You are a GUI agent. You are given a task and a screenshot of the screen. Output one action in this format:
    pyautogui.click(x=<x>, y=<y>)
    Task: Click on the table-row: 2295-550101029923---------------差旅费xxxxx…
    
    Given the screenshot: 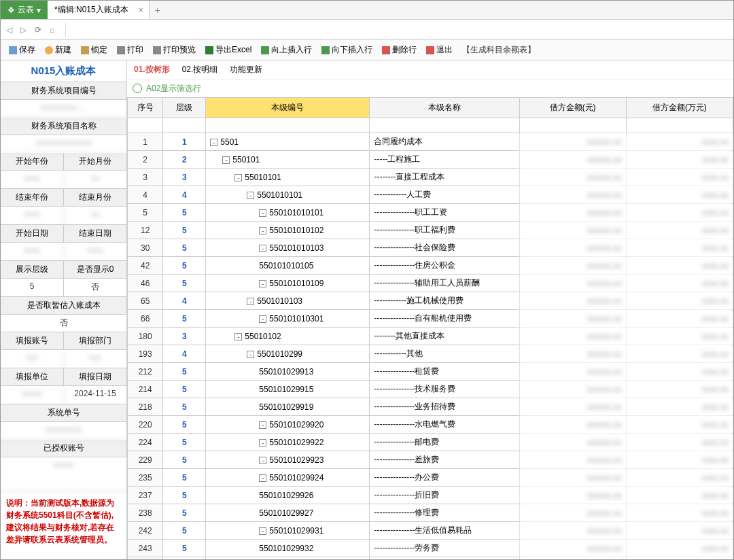 What is the action you would take?
    pyautogui.click(x=431, y=460)
    